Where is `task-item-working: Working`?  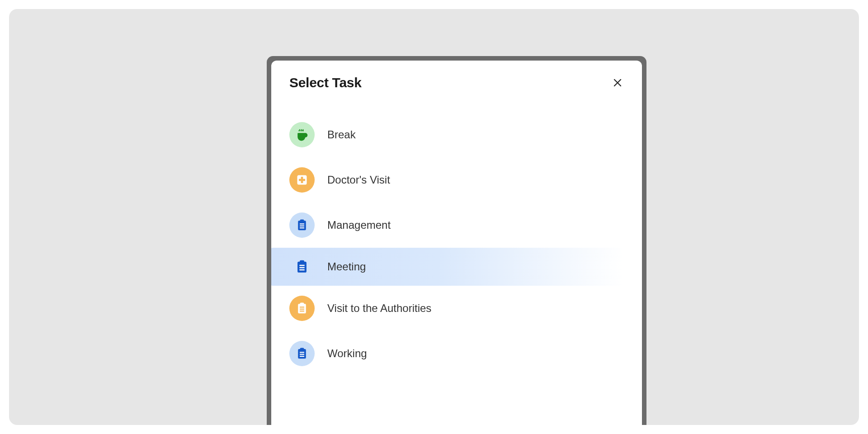
task-item-working: Working is located at coordinates (457, 354).